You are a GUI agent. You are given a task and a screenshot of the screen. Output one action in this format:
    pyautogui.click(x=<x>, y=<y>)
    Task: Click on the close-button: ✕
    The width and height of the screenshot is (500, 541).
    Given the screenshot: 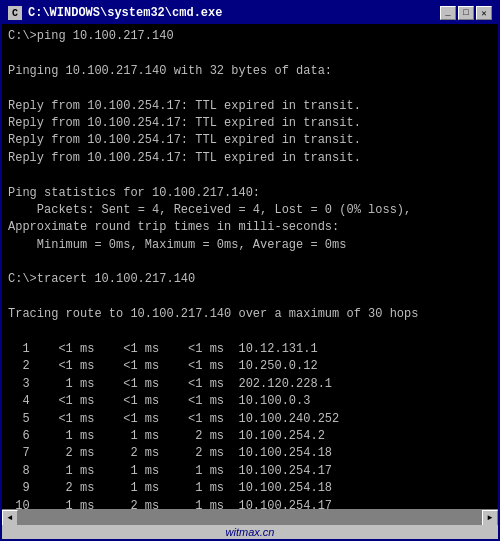 What is the action you would take?
    pyautogui.click(x=484, y=13)
    